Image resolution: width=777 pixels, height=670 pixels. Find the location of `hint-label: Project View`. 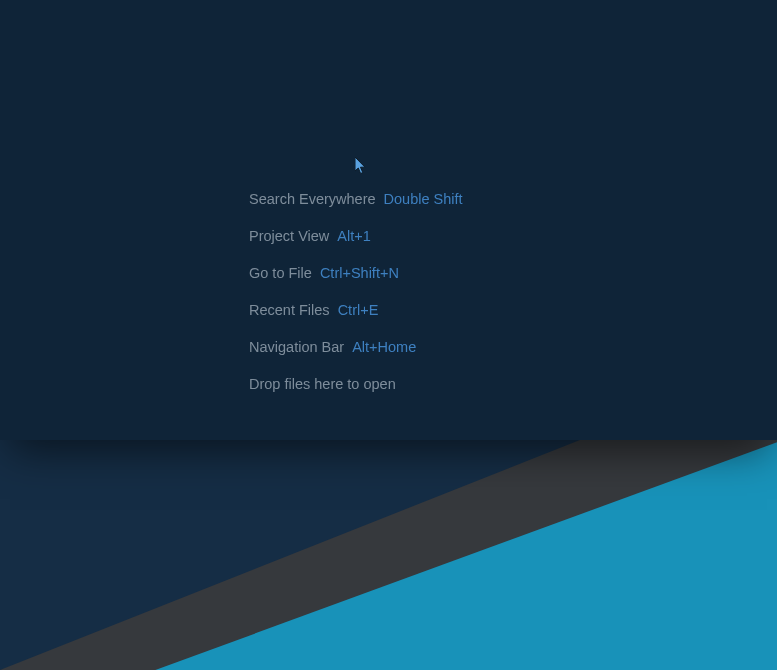

hint-label: Project View is located at coordinates (289, 236).